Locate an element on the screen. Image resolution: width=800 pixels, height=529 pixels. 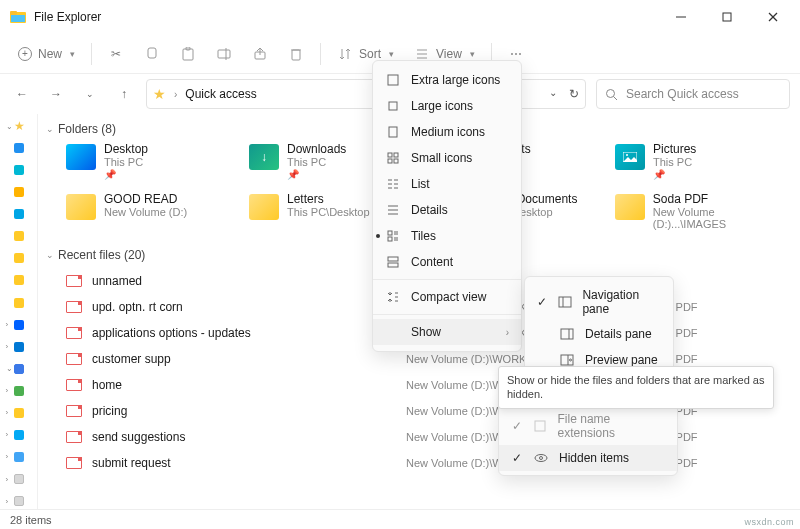
address-text: Quick access is located at coordinates (220, 94).